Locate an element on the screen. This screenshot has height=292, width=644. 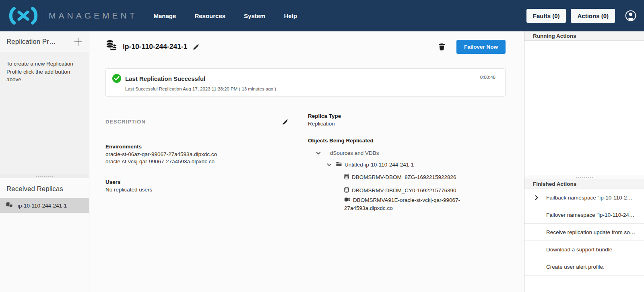
replica-icon is located at coordinates (10, 206).